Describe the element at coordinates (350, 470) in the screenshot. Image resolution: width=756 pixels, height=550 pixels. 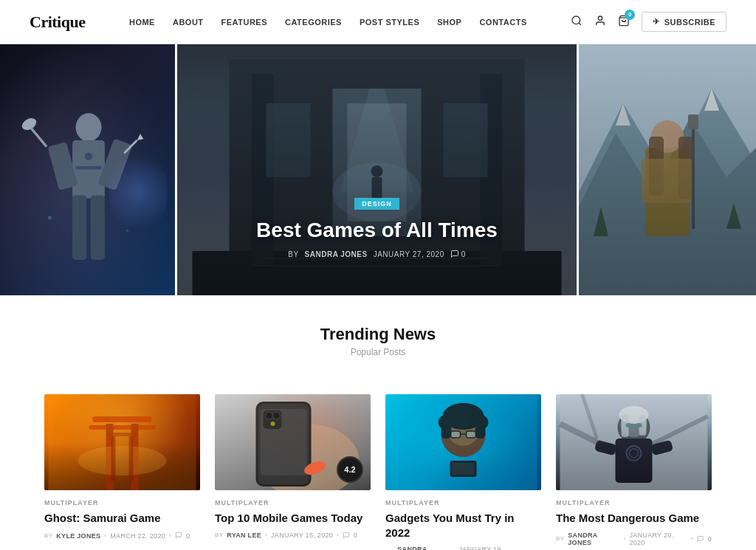
I see `rating-badge: 4.2` at that location.